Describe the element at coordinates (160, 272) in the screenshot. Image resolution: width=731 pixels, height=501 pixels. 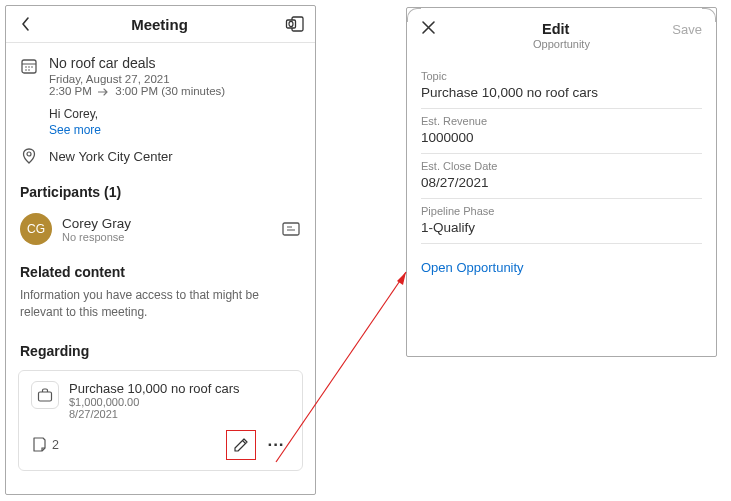
I see `related-content-heading: Related content` at that location.